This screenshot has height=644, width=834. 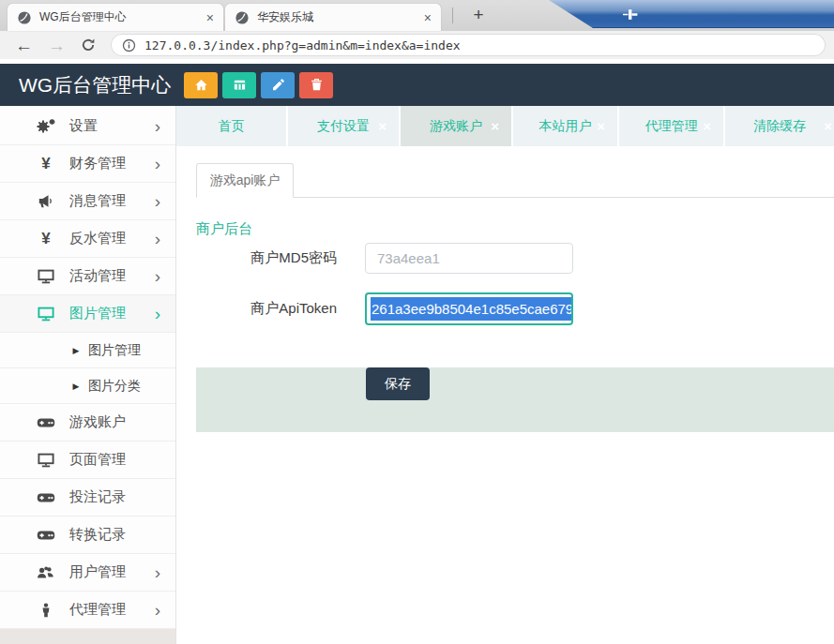 What do you see at coordinates (566, 127) in the screenshot?
I see `tab-label: 本站用户` at bounding box center [566, 127].